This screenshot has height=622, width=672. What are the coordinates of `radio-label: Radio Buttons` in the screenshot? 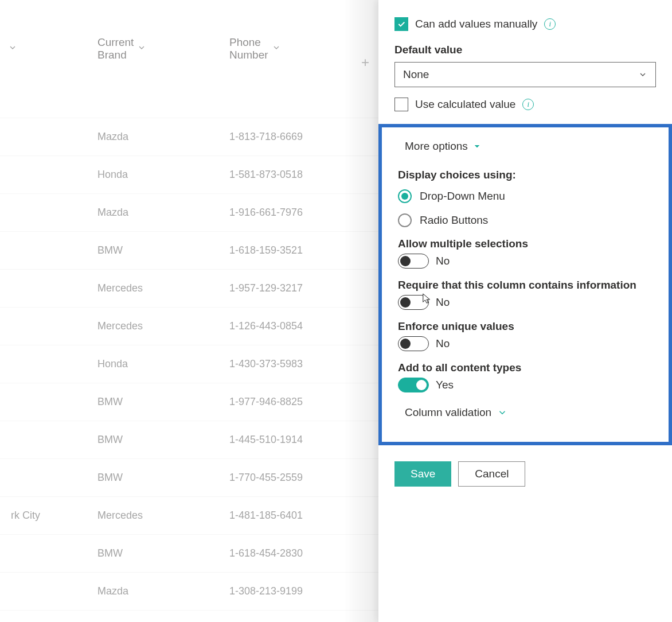 It's located at (454, 220).